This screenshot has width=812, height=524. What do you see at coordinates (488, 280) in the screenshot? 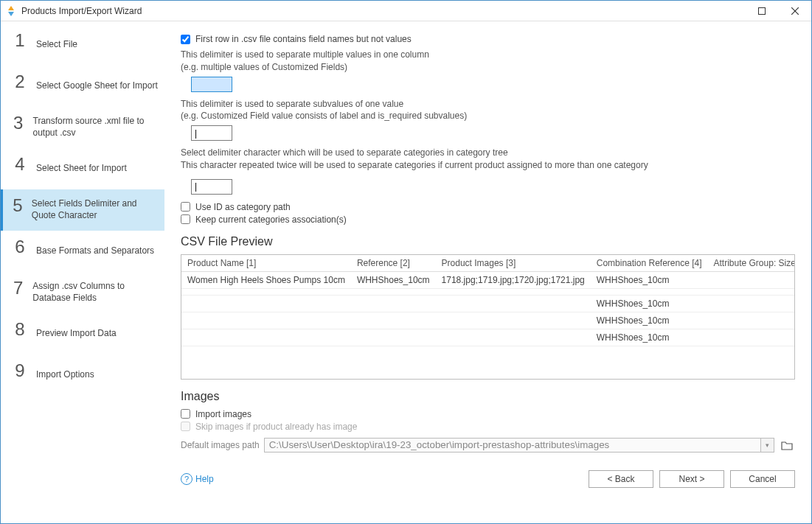
I see `table-row: Women High Heels Shoes Pumps 10cmWHHShoe…` at bounding box center [488, 280].